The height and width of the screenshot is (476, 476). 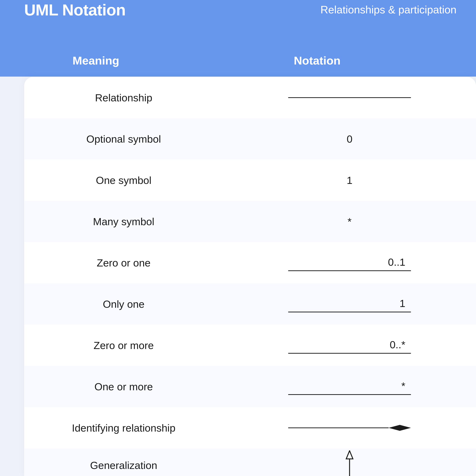 I want to click on multiplicity-line-icon: 0..*, so click(x=350, y=345).